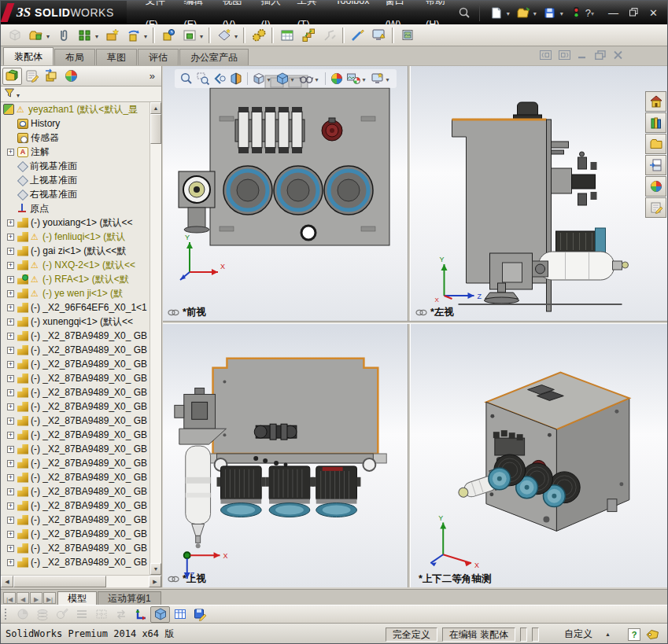 The height and width of the screenshot is (644, 668). What do you see at coordinates (50, 598) in the screenshot?
I see `last-tab-button` at bounding box center [50, 598].